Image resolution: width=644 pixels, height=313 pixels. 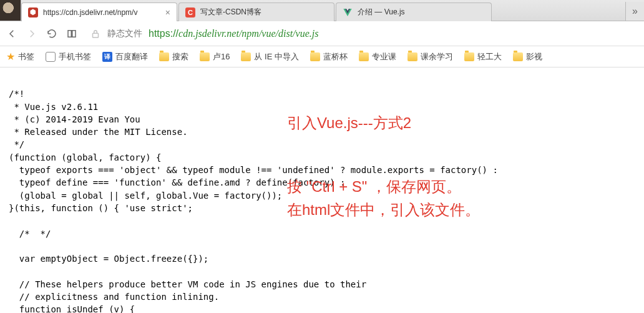 I want to click on url-text: https://cdn.jsdelivr.net/npm/vue/dist/vu…, so click(x=233, y=34).